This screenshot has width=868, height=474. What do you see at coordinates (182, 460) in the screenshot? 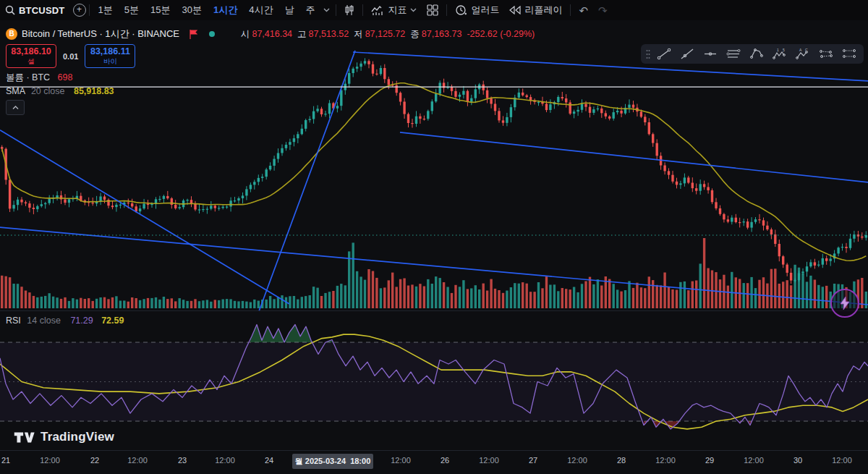
I see `time-tick: 23` at bounding box center [182, 460].